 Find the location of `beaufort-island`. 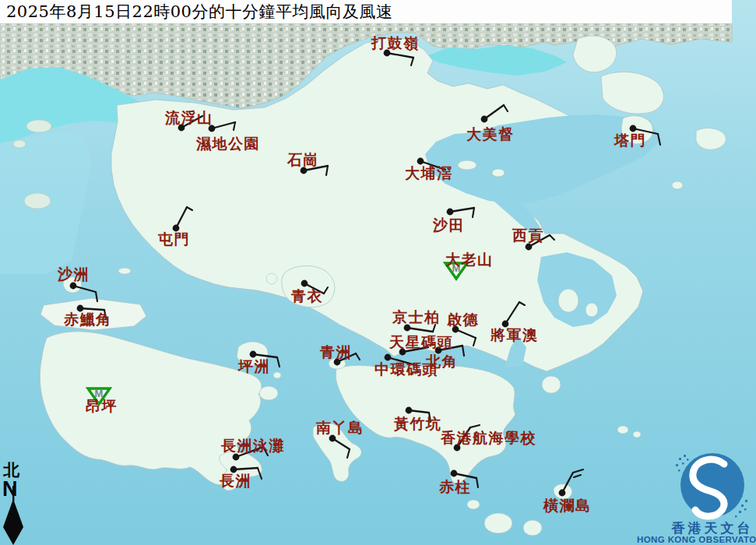

beaufort-island is located at coordinates (533, 528).